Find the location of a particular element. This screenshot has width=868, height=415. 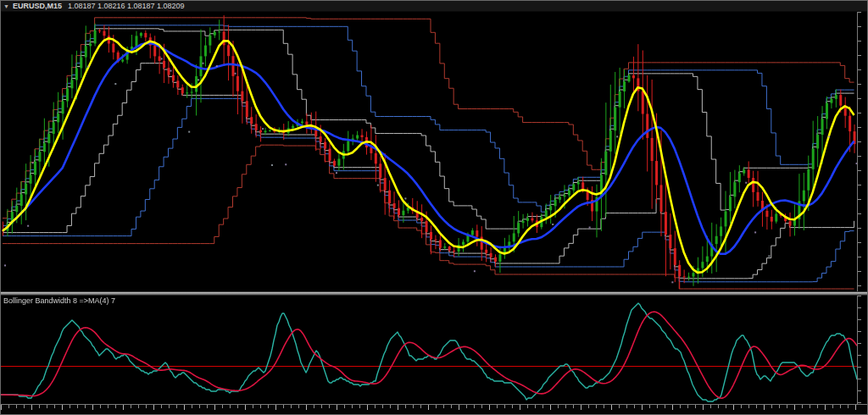

symbol-timeframe-label: EURUSD,M15 is located at coordinates (37, 7).